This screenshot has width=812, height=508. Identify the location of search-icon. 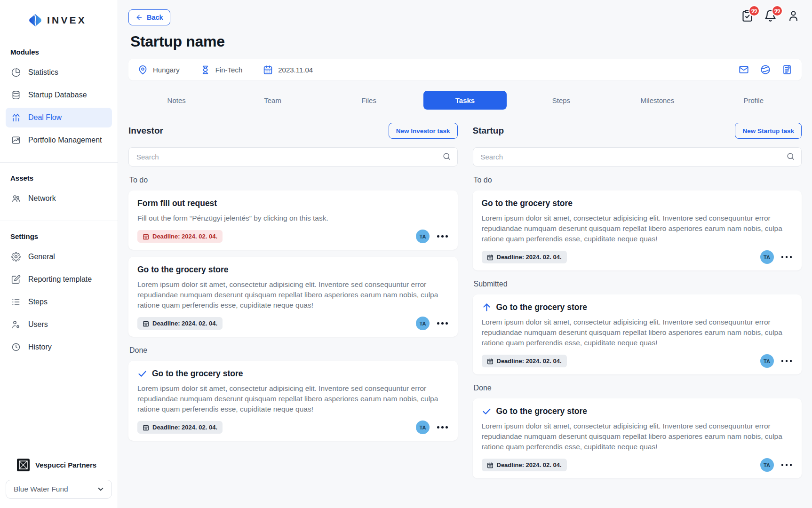
(447, 156).